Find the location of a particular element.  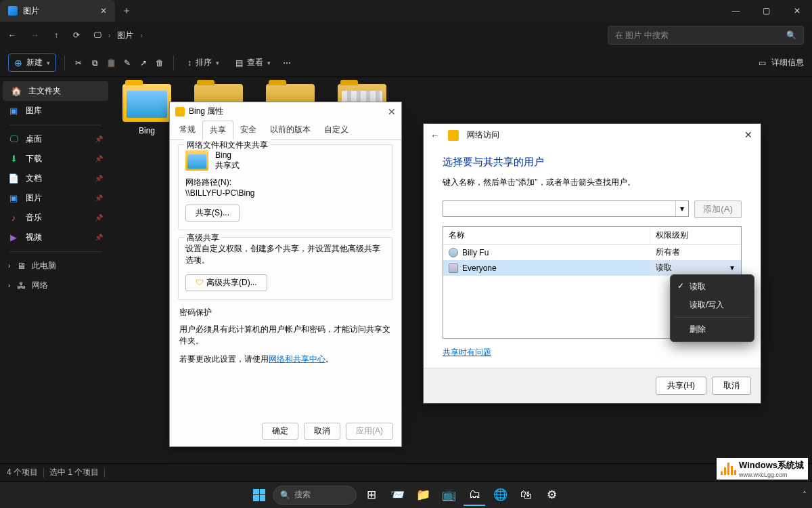

chevron-right-icon: › is located at coordinates (141, 35).